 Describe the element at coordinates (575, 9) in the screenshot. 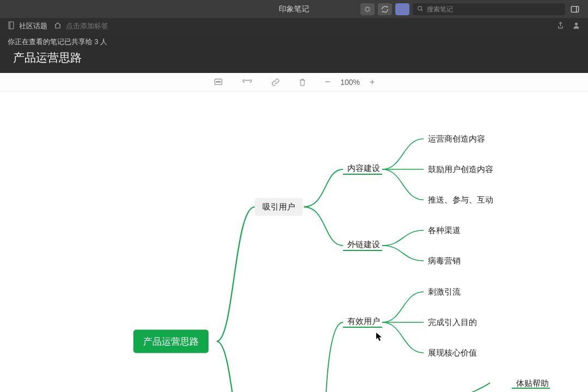

I see `panel-icon` at that location.